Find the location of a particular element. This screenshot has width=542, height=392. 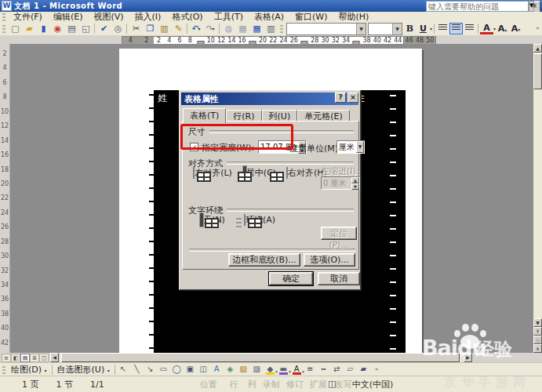

vertical-ruler: 24681012141618202224262830323436384042 is located at coordinates (5, 198).